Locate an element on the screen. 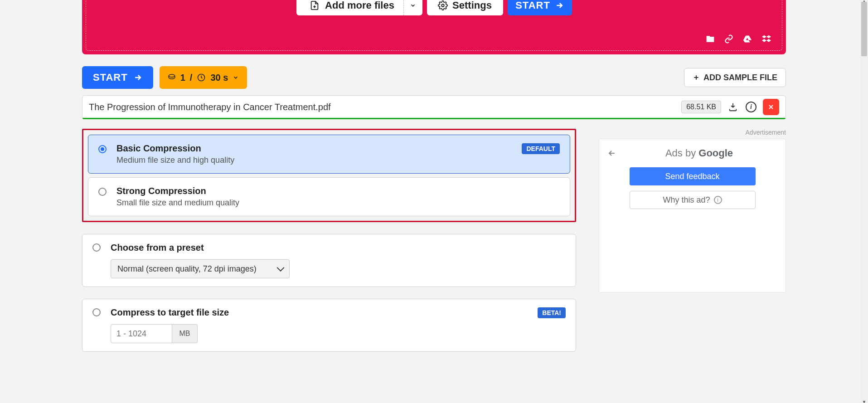 The image size is (868, 403). chip-time: 30 s is located at coordinates (219, 78).